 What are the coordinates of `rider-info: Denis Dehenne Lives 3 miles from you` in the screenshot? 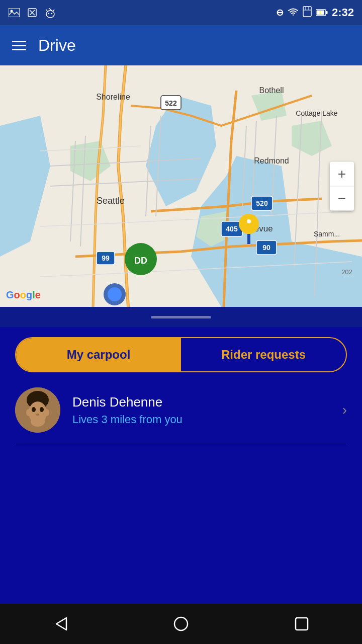 It's located at (201, 411).